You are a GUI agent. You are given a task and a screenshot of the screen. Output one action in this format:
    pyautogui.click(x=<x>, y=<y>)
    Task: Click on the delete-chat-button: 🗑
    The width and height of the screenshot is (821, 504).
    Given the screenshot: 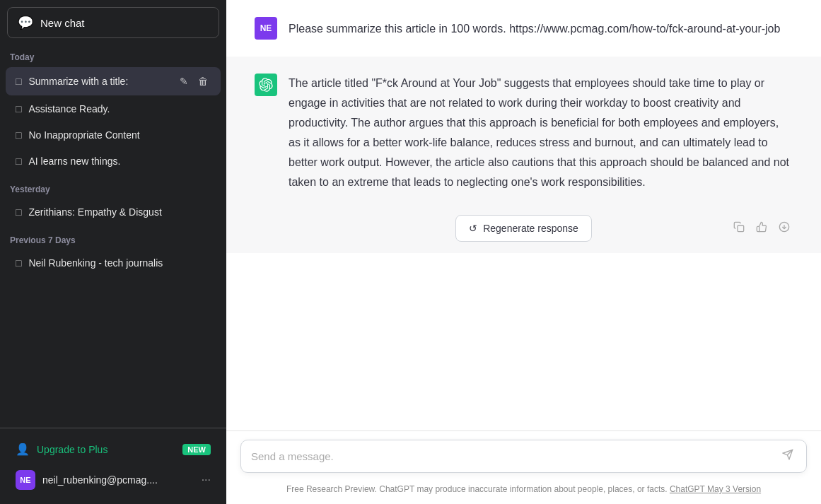 What is the action you would take?
    pyautogui.click(x=203, y=81)
    